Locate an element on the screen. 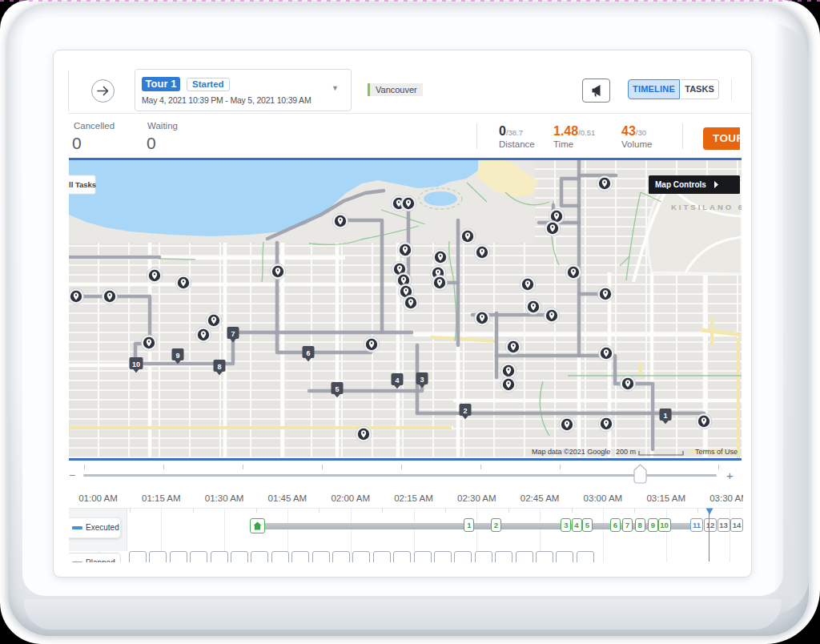 The image size is (820, 644). svg-text: 2 is located at coordinates (464, 411).